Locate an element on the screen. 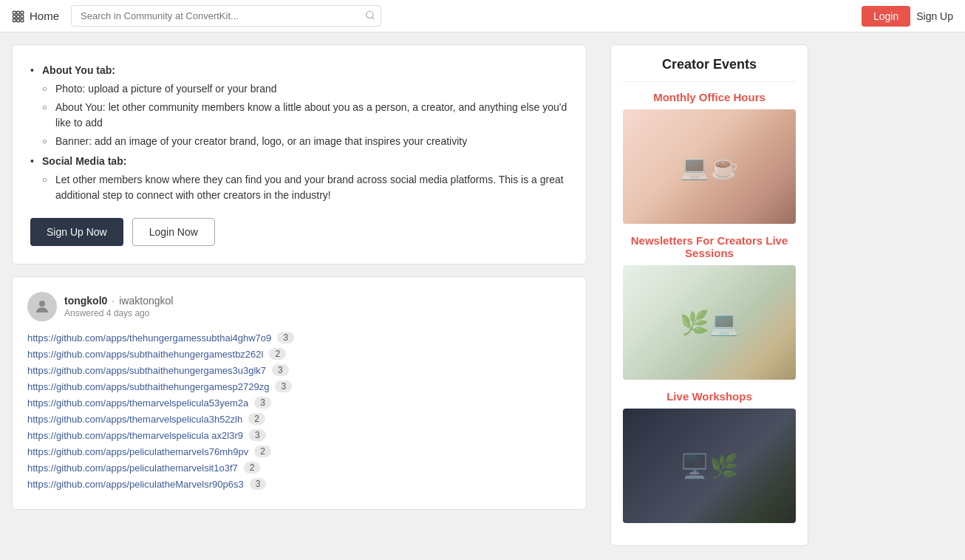 This screenshot has width=965, height=560. username: tongkol0 is located at coordinates (86, 301).